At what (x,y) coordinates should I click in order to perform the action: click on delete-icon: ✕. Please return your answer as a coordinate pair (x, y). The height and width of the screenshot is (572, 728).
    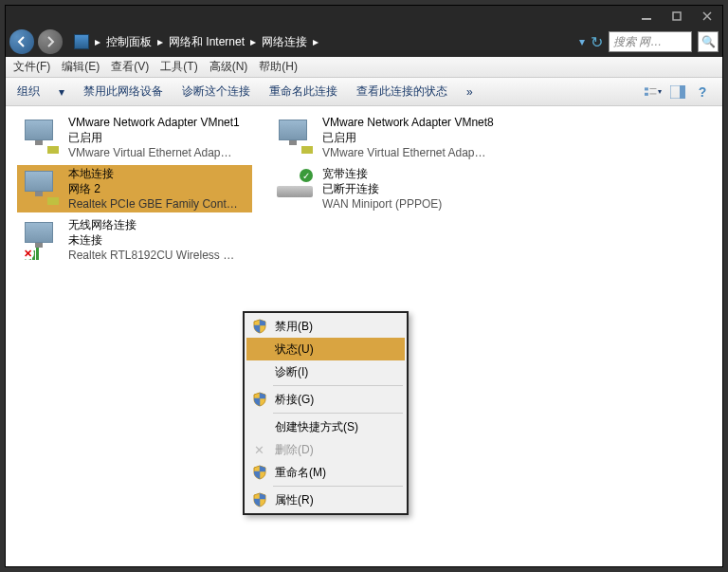
    Looking at the image, I should click on (260, 450).